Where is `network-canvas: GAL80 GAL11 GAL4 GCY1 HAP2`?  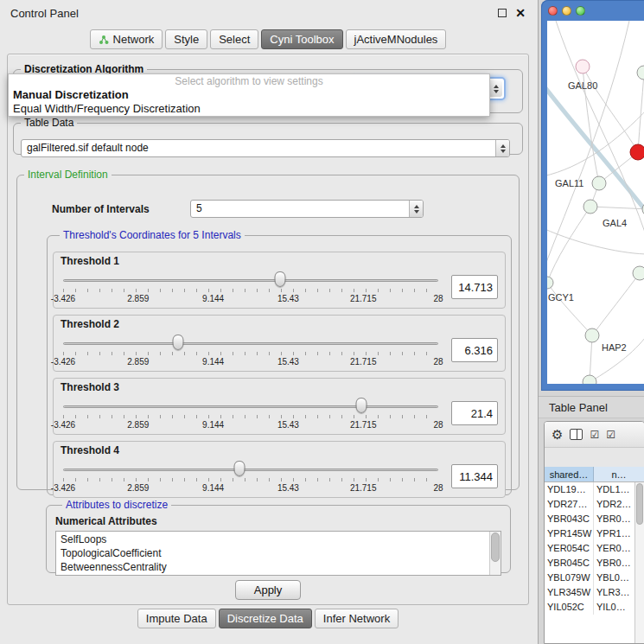
network-canvas: GAL80 GAL11 GAL4 GCY1 HAP2 is located at coordinates (596, 202).